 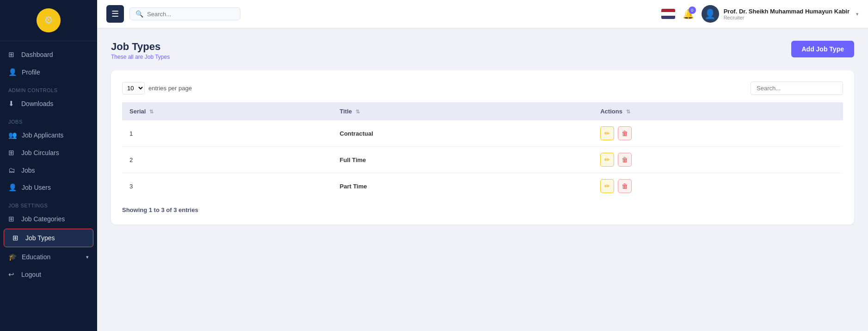 What do you see at coordinates (760, 14) in the screenshot?
I see `topbar-right: 🔔 0 👤 Prof. Dr. Sheikh Muhammad Humayun …` at bounding box center [760, 14].